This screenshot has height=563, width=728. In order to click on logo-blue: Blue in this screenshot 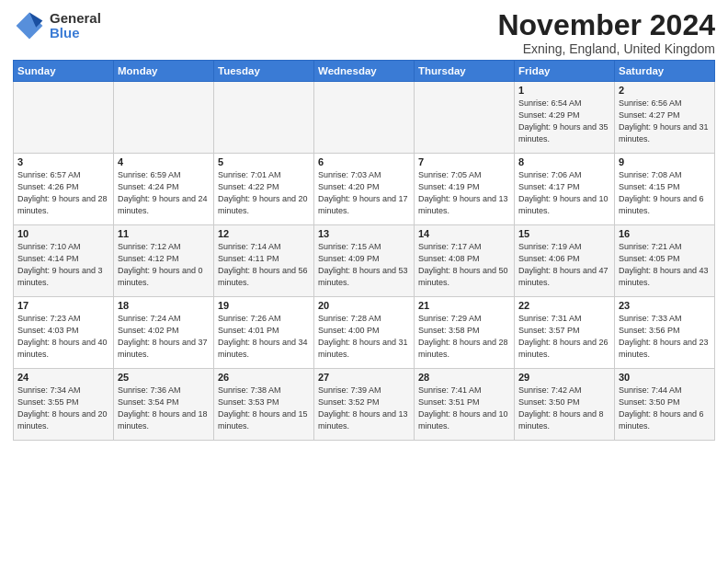, I will do `click(75, 33)`.